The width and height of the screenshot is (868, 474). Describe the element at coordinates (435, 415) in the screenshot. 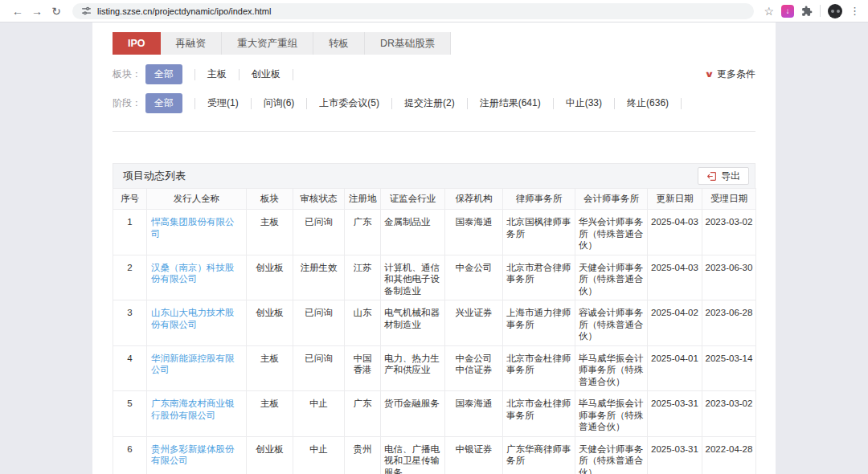

I see `table-row: 5 广东南海农村商业银行股份有限公司 主板 中止 广东 货币金融服务 国泰海通 …` at that location.